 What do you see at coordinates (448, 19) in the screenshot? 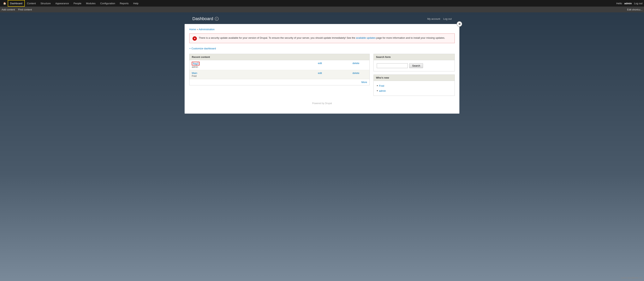
I see `dashboard-logout-link: Log out` at bounding box center [448, 19].